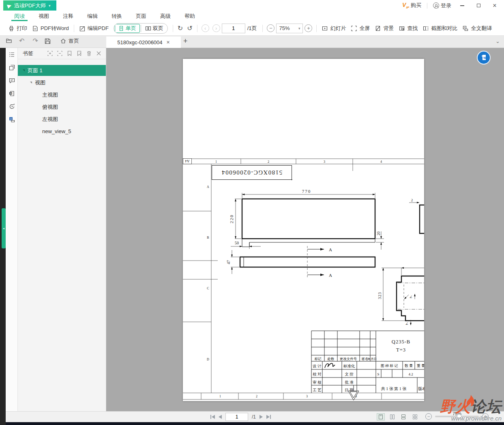 This screenshot has height=425, width=504. I want to click on delete-bookmark-button, so click(89, 54).